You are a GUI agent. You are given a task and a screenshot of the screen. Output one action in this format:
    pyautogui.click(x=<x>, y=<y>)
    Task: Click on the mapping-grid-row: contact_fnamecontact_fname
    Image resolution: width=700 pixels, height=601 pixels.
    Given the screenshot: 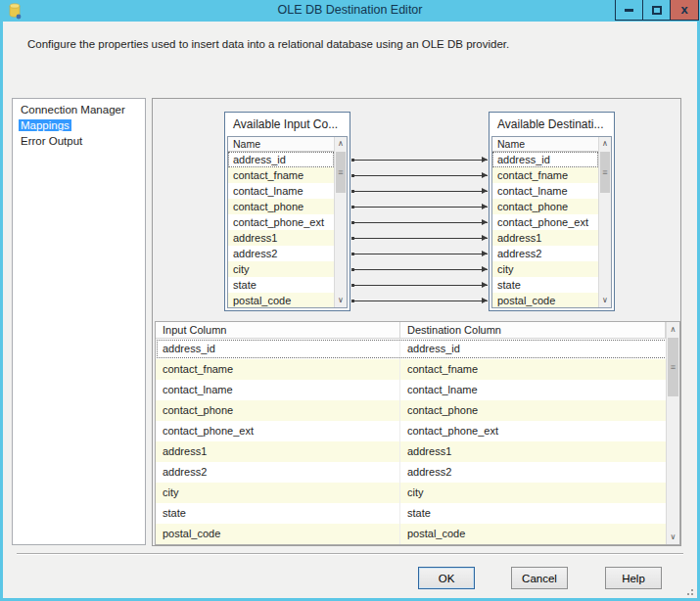 What is the action you would take?
    pyautogui.click(x=417, y=370)
    